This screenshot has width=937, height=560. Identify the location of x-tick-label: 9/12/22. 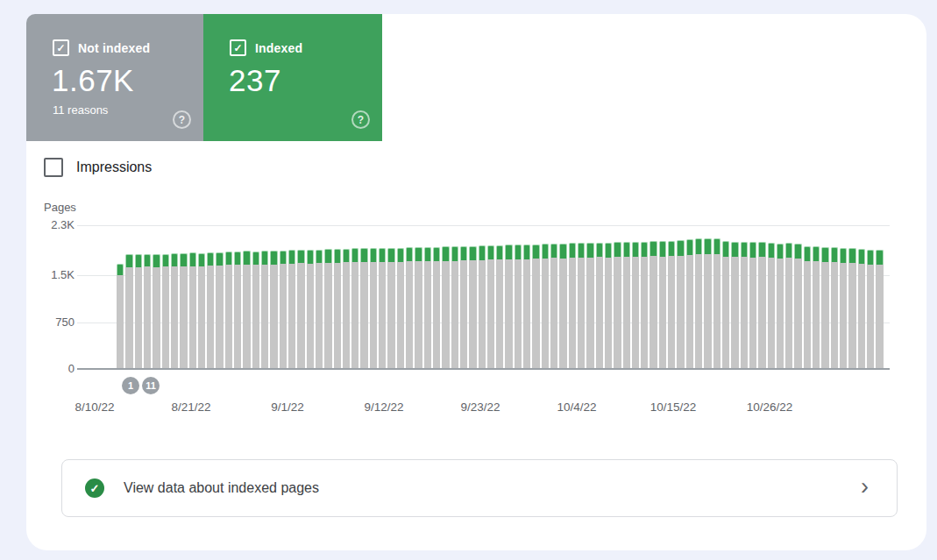
(384, 407).